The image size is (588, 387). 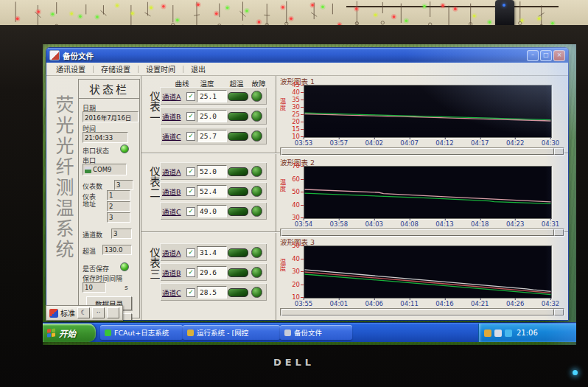 What do you see at coordinates (89, 251) in the screenshot?
I see `overtemp-label: 超温` at bounding box center [89, 251].